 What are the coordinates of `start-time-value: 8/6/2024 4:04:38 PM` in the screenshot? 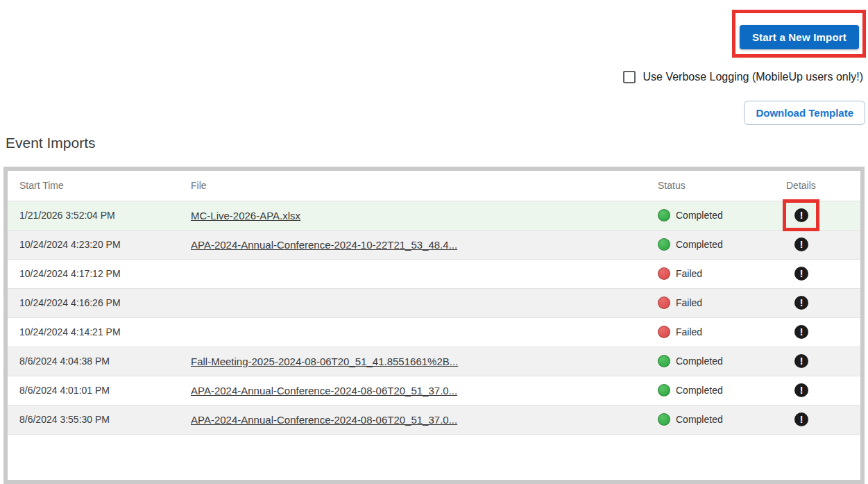 It's located at (65, 361).